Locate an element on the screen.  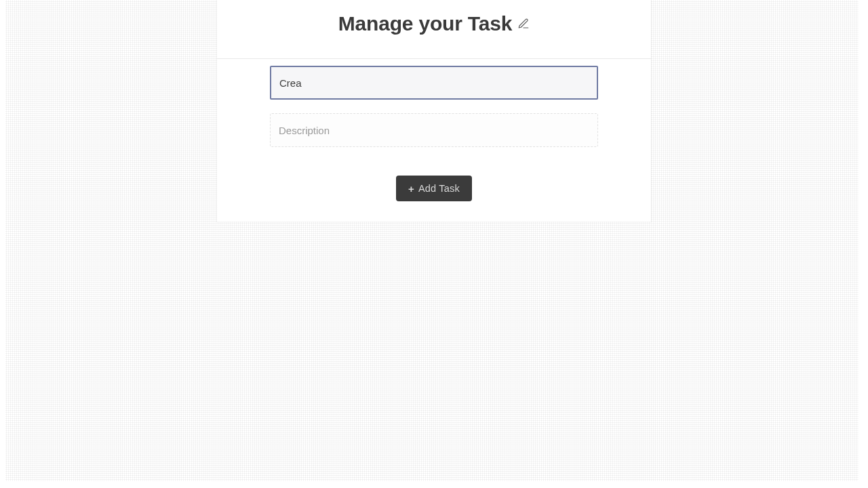
add-task-button: + Add Task is located at coordinates (434, 188).